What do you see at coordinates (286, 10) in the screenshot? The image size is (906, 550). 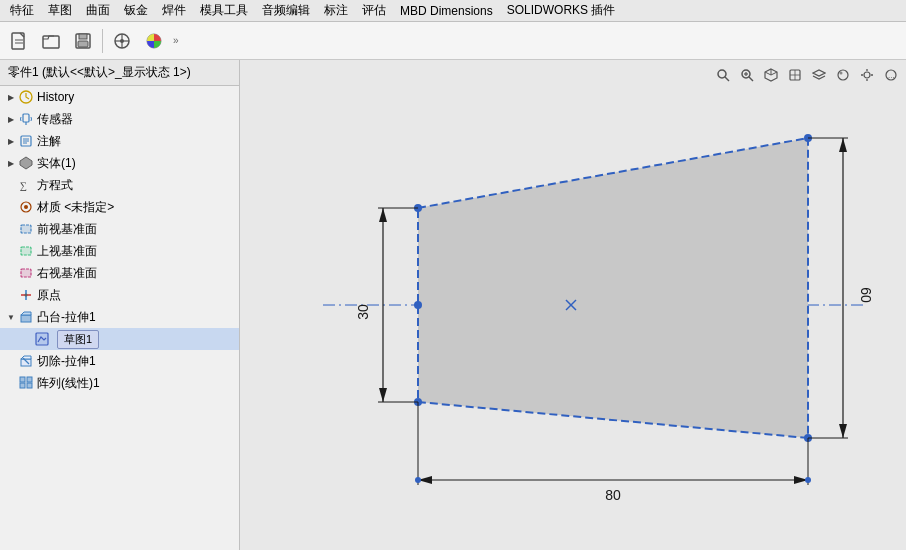 I see `menu-audio: 音频编辑` at bounding box center [286, 10].